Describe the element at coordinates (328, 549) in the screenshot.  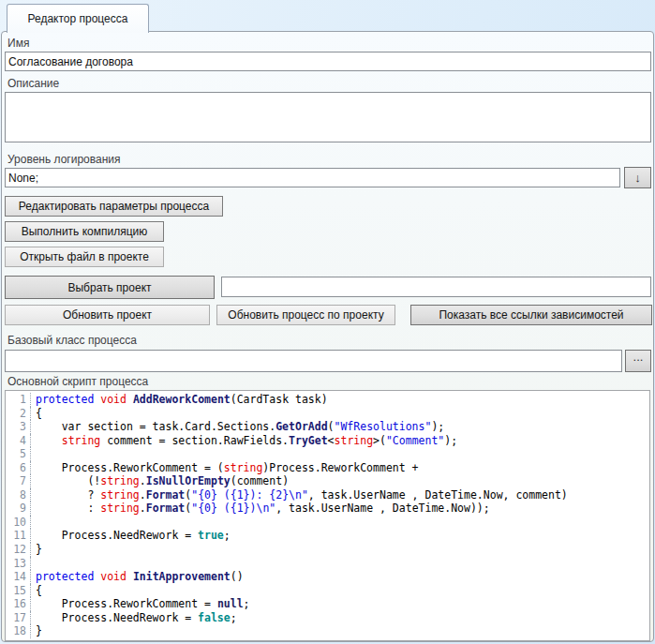
I see `code-line: 12}` at that location.